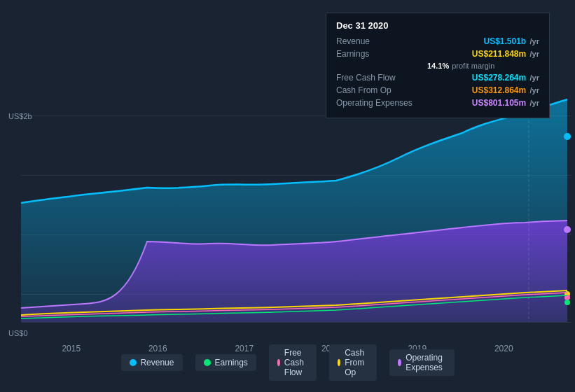  I want to click on tooltip-label-cashfromop: Cash From Op, so click(382, 90).